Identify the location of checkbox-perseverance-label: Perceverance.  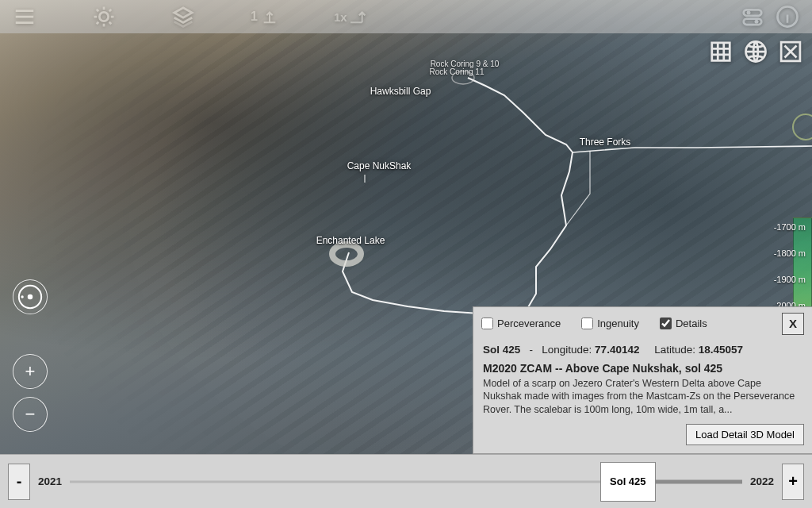
(529, 324).